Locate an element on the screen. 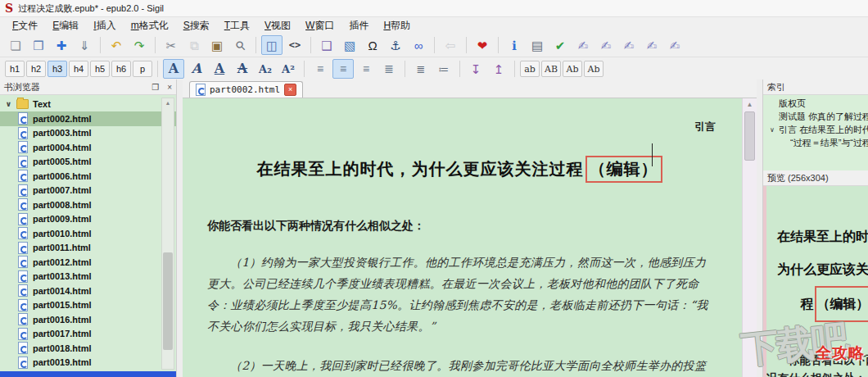 The width and height of the screenshot is (868, 377). heading-6-button: h6 is located at coordinates (121, 69).